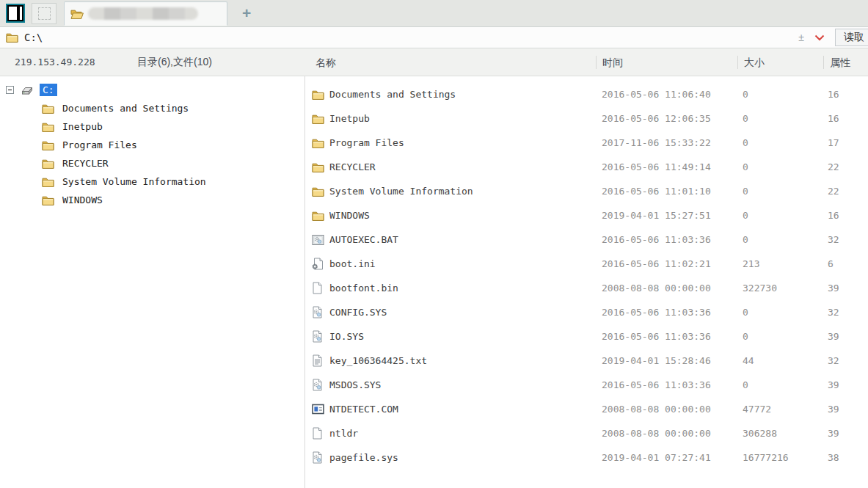 This screenshot has height=488, width=868. I want to click on file-size: 306288, so click(785, 433).